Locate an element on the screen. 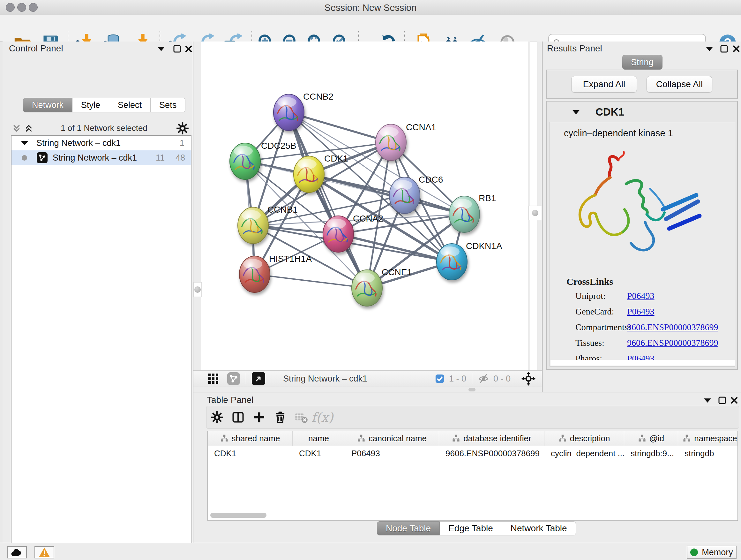 The height and width of the screenshot is (560, 741). node-label-CDKN1A: CDKN1A is located at coordinates (484, 246).